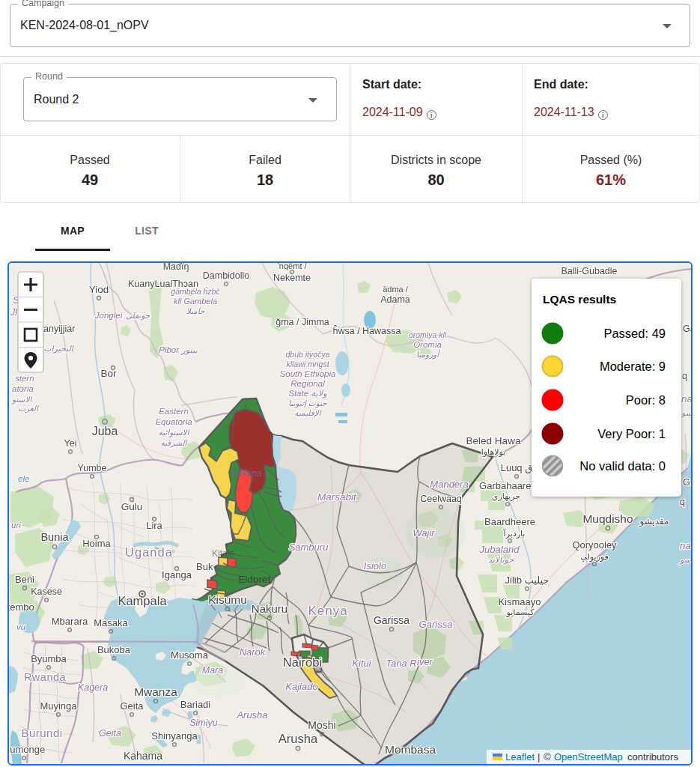  Describe the element at coordinates (59, 349) in the screenshot. I see `svg-text: البحيرات` at that location.